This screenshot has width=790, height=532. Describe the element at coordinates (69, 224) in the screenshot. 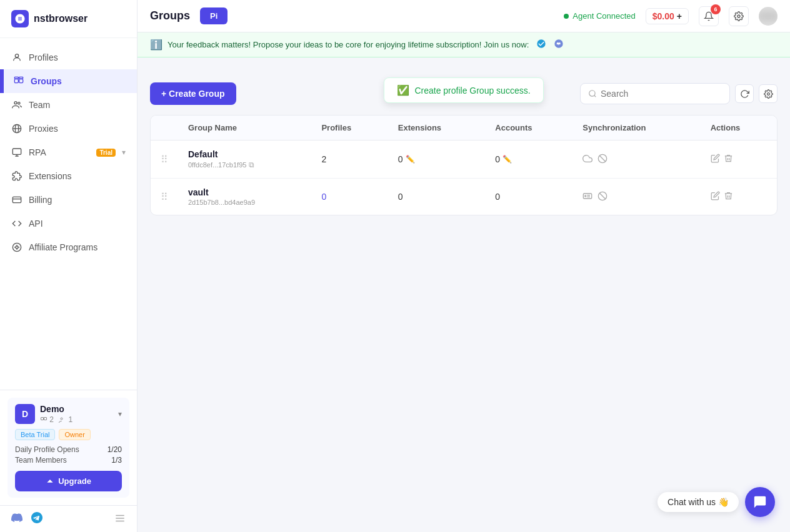

I see `sidebar-item-api: API` at that location.